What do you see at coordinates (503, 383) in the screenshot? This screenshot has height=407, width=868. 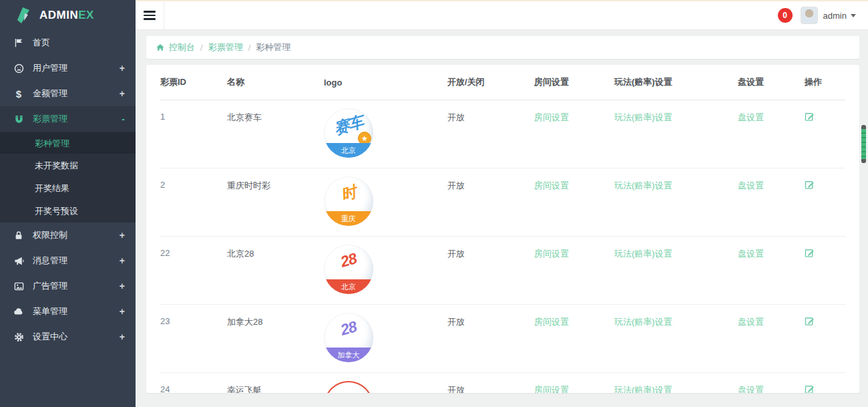 I see `table-row: 24 幸运飞艇 开放 房间设置 玩法(赔率)设置 盘设置` at bounding box center [503, 383].